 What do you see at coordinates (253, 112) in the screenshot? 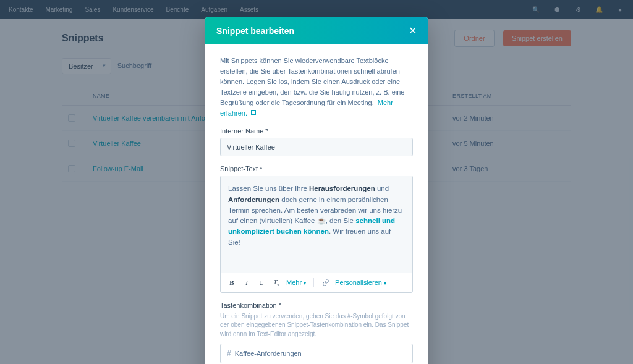
I see `external-link-icon` at bounding box center [253, 112].